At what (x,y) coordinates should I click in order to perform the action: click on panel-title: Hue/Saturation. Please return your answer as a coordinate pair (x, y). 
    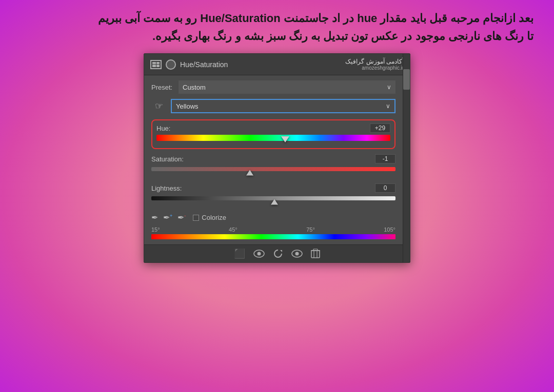
    Looking at the image, I should click on (204, 65).